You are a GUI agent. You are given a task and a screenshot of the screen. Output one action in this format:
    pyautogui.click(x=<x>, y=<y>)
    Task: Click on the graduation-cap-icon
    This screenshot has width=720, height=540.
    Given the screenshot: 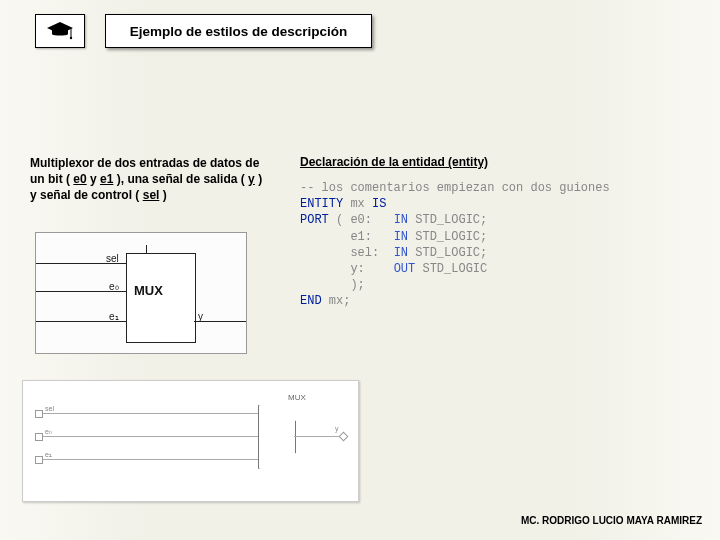 What is the action you would take?
    pyautogui.click(x=60, y=31)
    